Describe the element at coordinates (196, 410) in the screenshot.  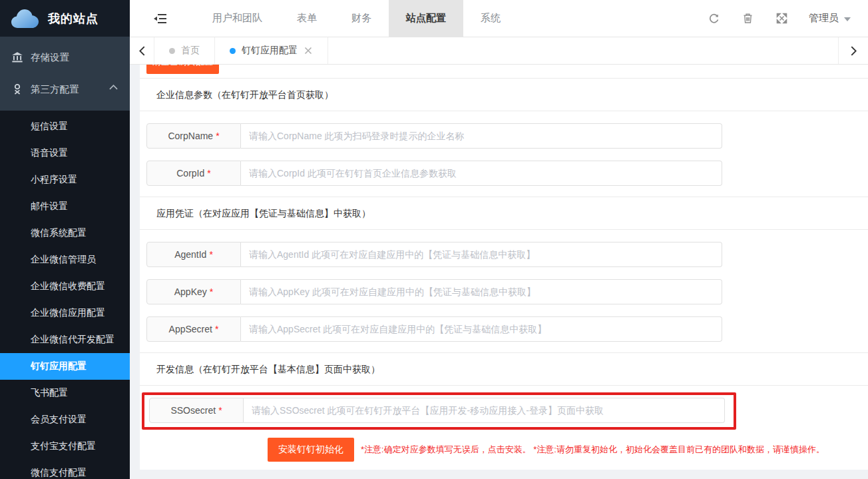
I see `field-label: SSOsecret*` at that location.